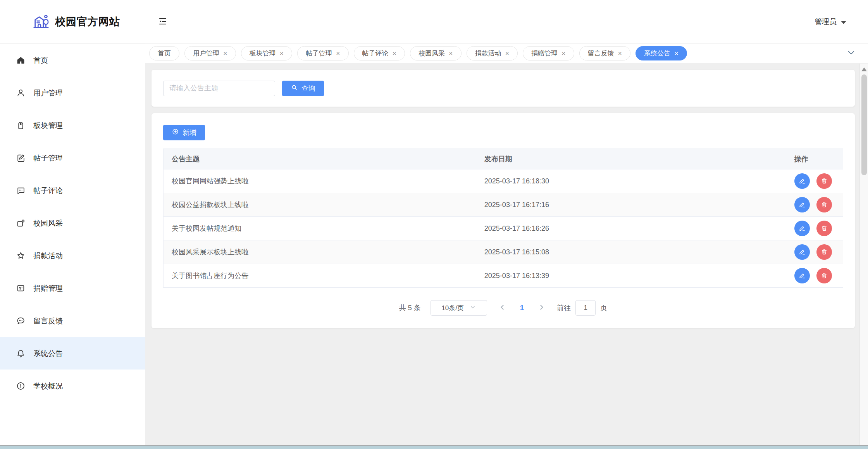  I want to click on search-input, so click(219, 88).